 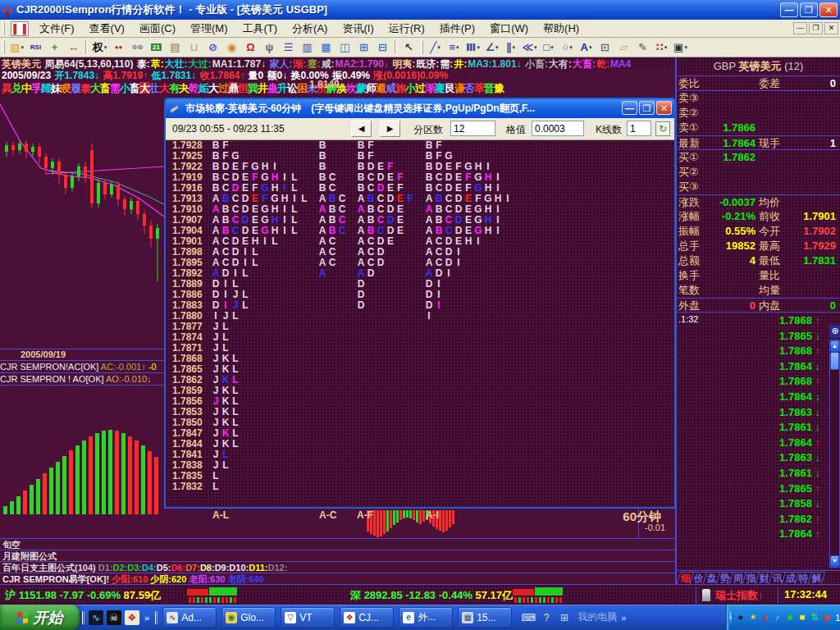 I want to click on column-view-icon: ▥, so click(x=307, y=48).